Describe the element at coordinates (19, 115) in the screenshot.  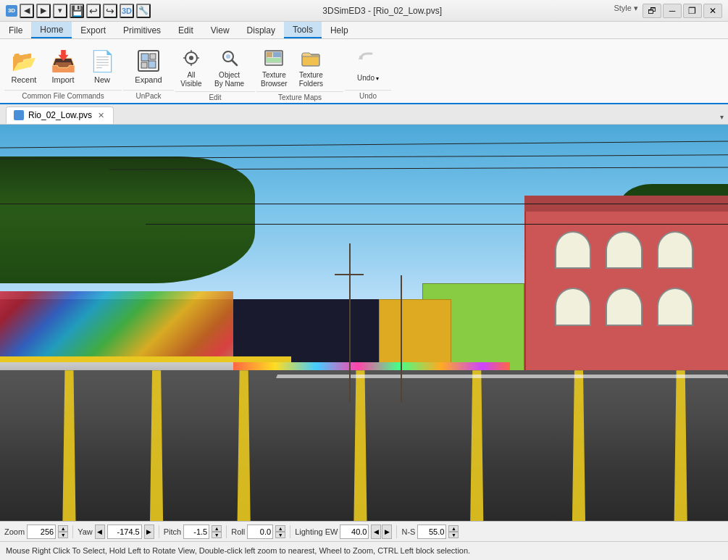
I see `tab-icon` at that location.